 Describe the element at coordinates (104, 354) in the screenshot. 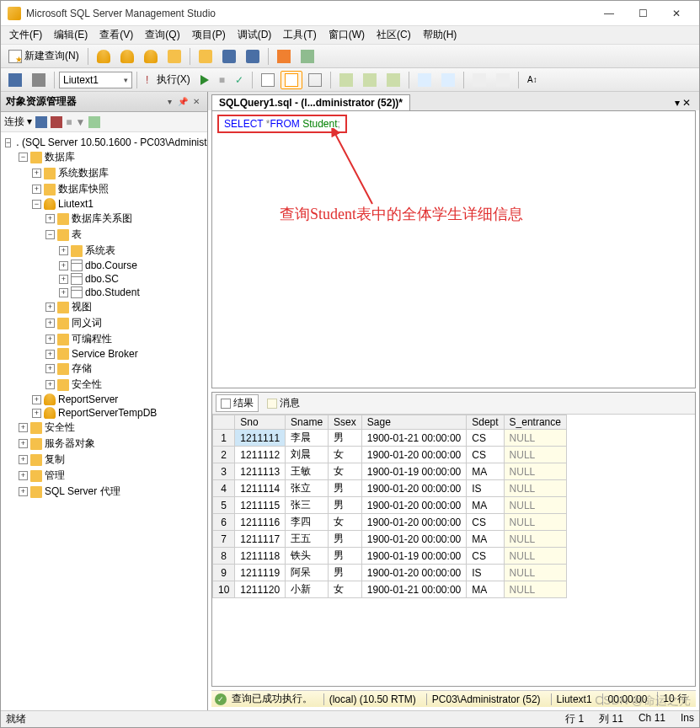

I see `tree-service-broker: +Service Broker` at that location.